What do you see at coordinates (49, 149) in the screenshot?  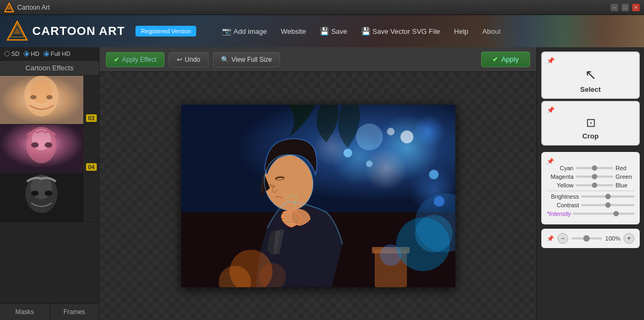 I see `effect-item-04: 04` at bounding box center [49, 149].